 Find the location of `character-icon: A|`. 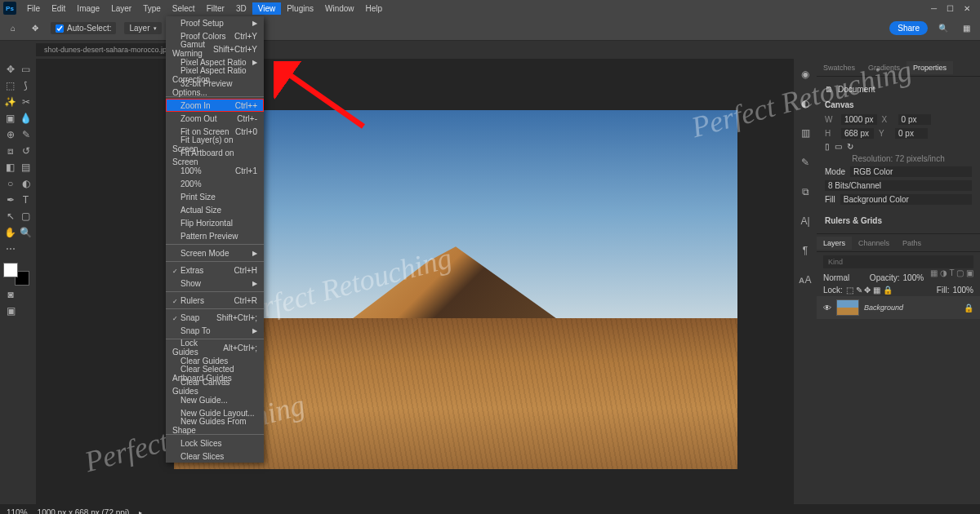

character-icon: A| is located at coordinates (805, 221).